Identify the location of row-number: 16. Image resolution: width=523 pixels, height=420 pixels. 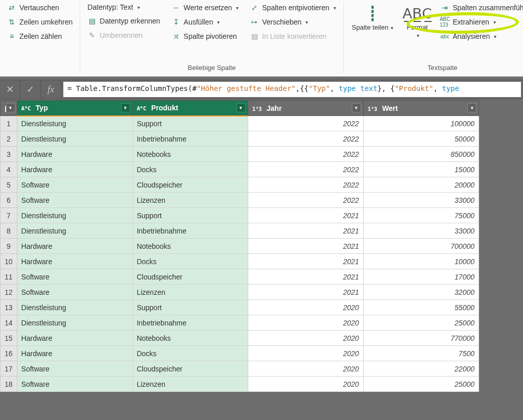
(9, 354).